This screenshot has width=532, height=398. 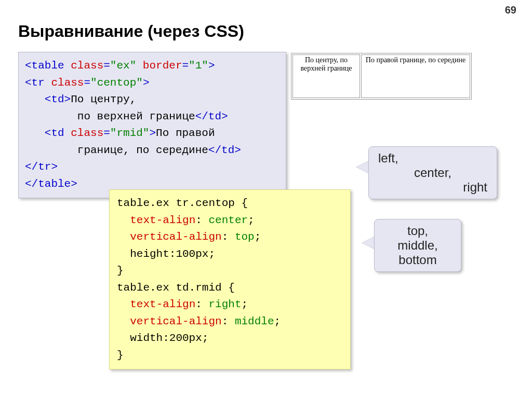 I want to click on callout-text-align-values: left, center, right, so click(x=433, y=173).